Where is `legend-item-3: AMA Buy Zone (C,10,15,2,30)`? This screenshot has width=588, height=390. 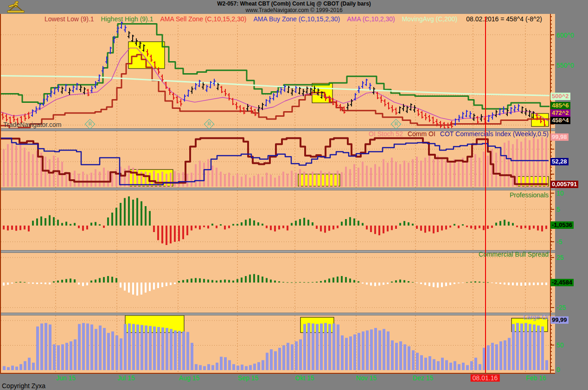 legend-item-3: AMA Buy Zone (C,10,15,2,30) is located at coordinates (297, 19).